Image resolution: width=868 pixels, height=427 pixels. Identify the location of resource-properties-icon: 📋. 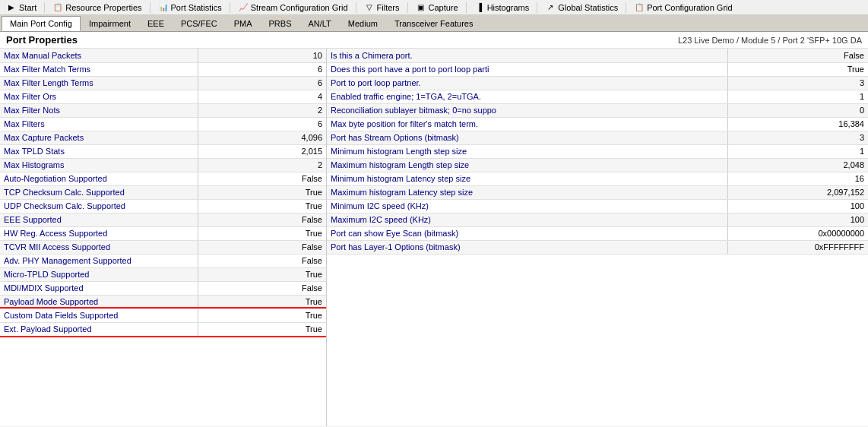
(58, 8).